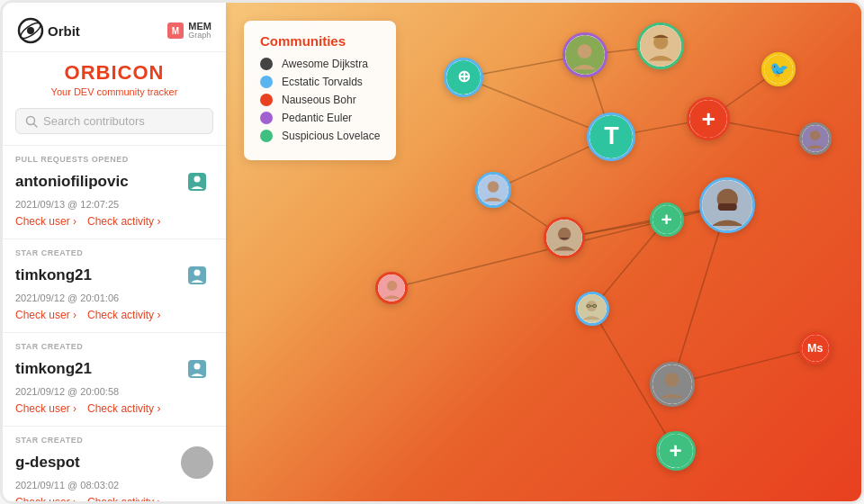 The width and height of the screenshot is (864, 504). Describe the element at coordinates (592, 309) in the screenshot. I see `graph-node-n12` at that location.